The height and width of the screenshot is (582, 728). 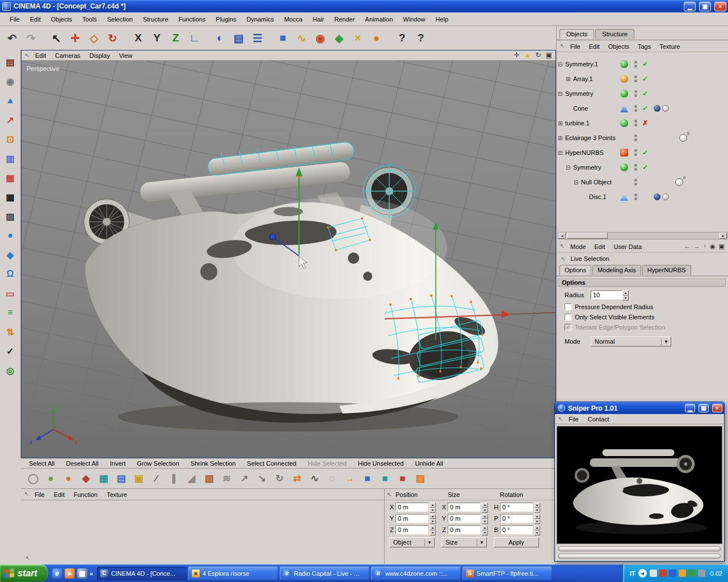 I want to click on menu-item: Animation, so click(x=379, y=19).